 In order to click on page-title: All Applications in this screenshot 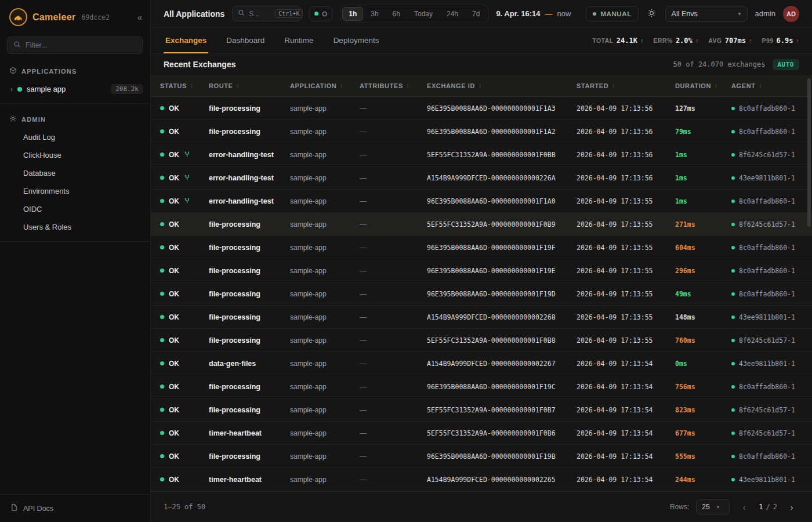, I will do `click(194, 14)`.